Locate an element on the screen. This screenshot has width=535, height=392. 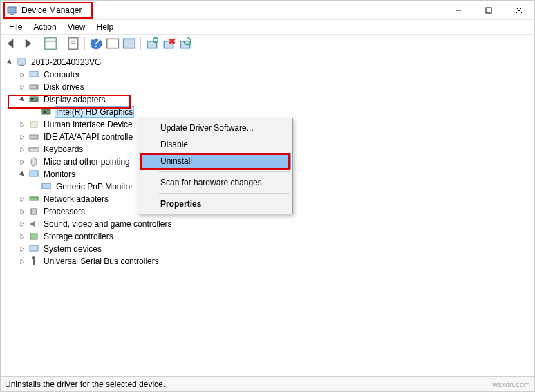
app-icon is located at coordinates (12, 10).